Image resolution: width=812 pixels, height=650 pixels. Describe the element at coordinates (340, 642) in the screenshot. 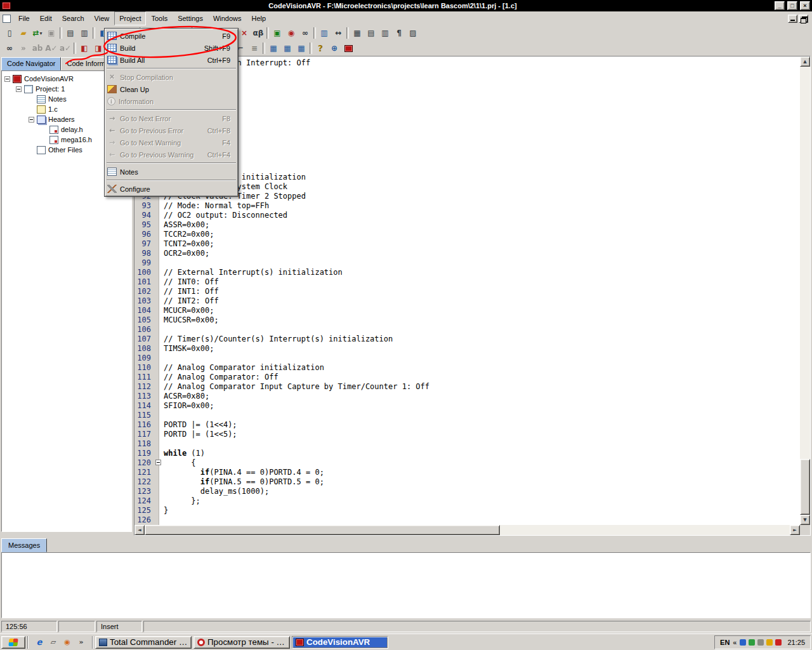

I see `task-codevisionavr: CodeVisionAVR` at that location.